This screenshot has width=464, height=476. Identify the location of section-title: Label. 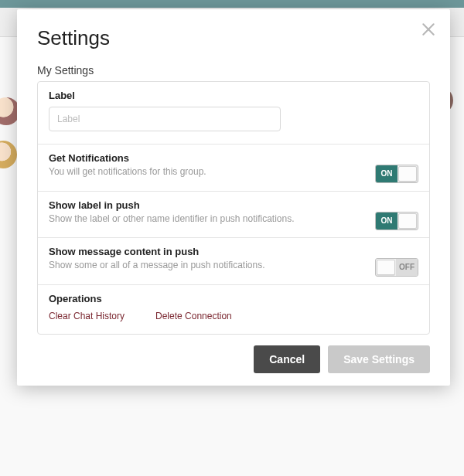
(234, 96).